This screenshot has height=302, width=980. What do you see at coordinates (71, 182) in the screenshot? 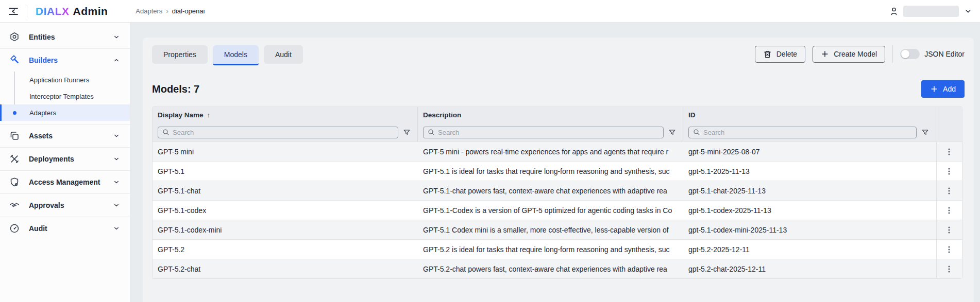
I see `sidebar-item-label: Access Management` at bounding box center [71, 182].